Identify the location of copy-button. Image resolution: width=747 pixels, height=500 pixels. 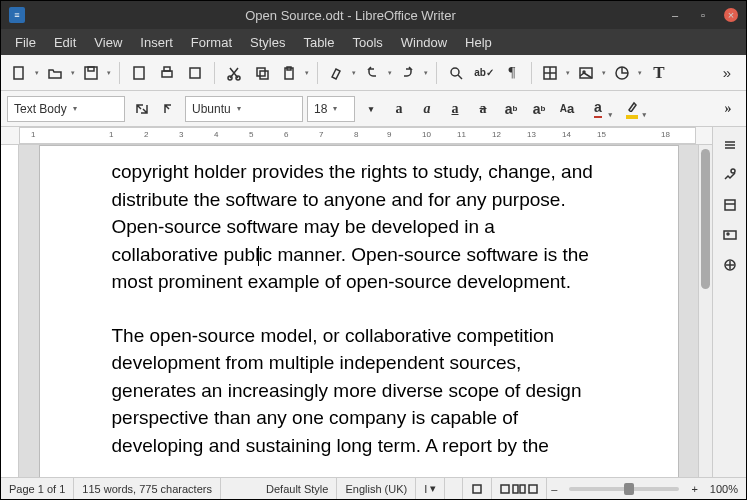
(262, 73).